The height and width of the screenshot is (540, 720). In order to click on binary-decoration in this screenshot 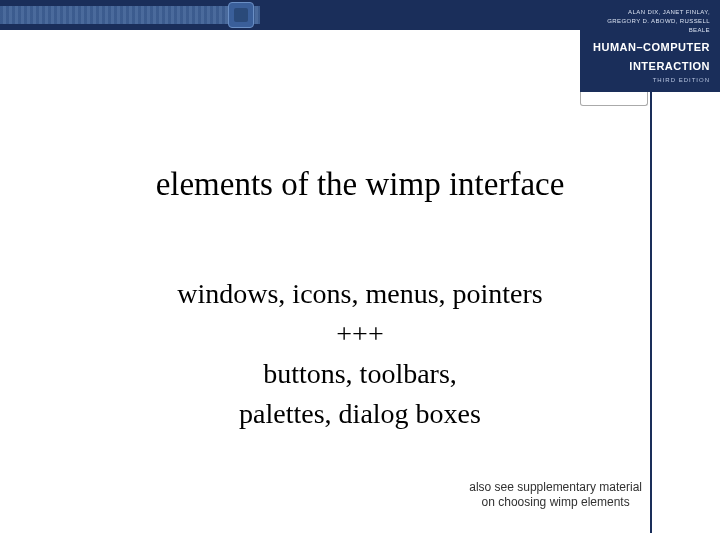, I will do `click(130, 15)`.